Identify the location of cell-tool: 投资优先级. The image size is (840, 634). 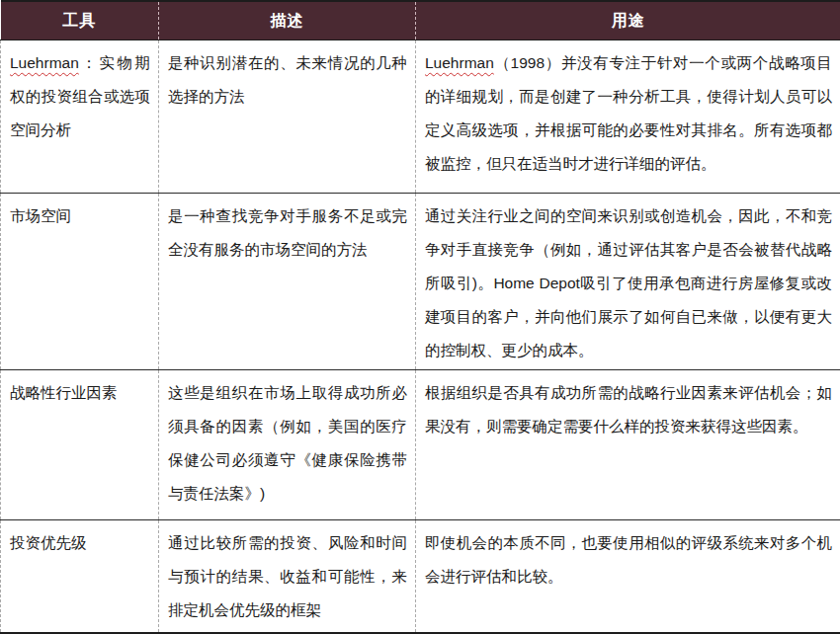
(80, 577).